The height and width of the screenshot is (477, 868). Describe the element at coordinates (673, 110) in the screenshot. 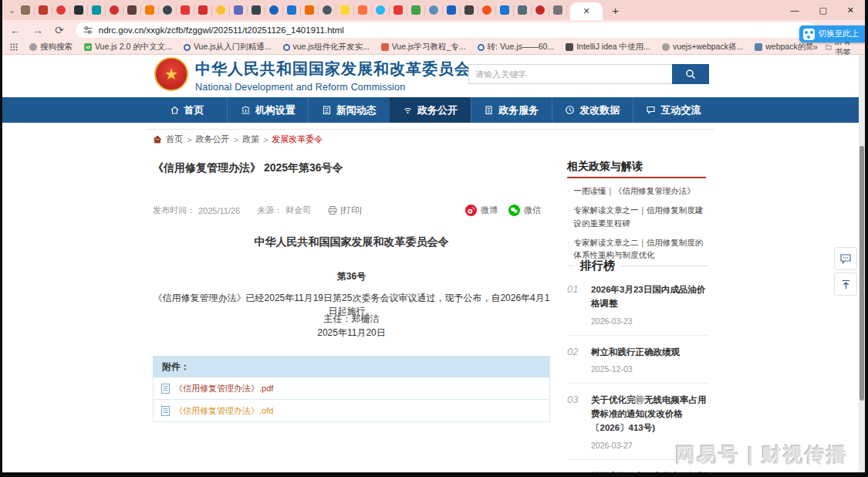

I see `nav-item-interaction: 互动交流` at that location.